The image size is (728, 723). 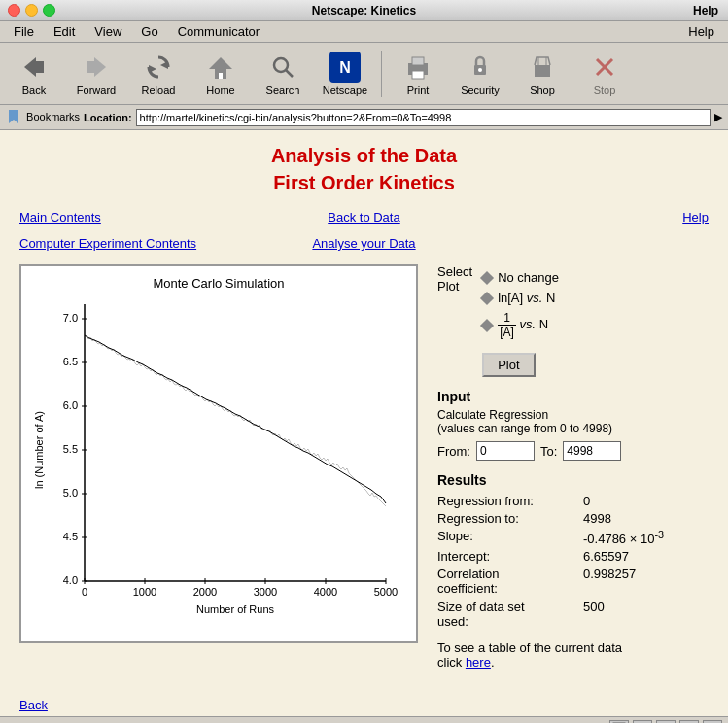 I want to click on to-label: To:, so click(x=548, y=451).